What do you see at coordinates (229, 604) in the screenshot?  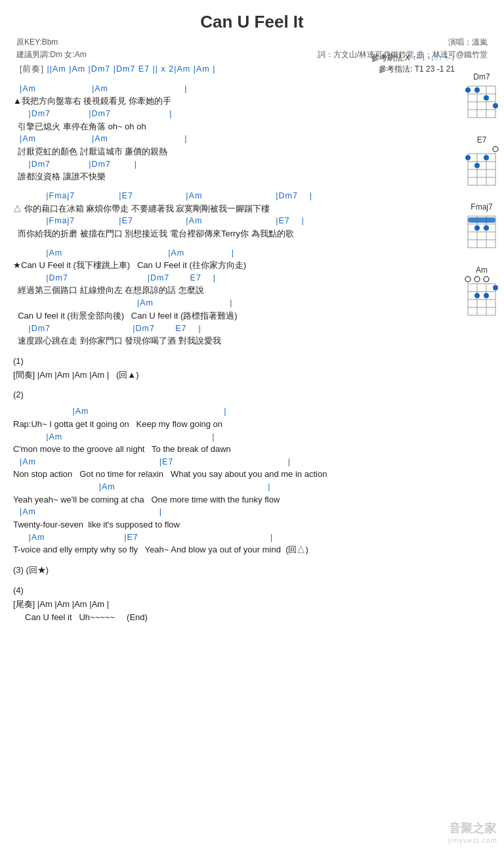 I see `section4-block: (4) [尾奏] |Am |Am |Am |Am | Can U feel it…` at bounding box center [229, 604].